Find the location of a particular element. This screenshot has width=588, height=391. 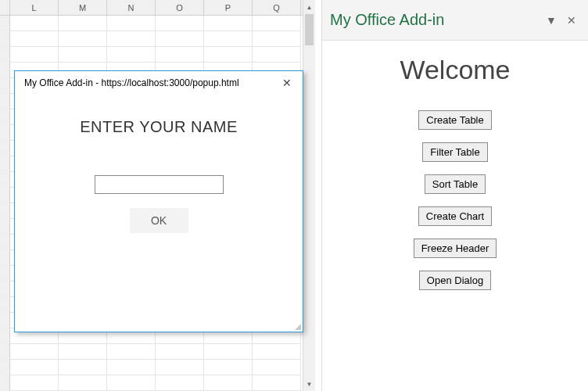

create-chart-button: Create Chart is located at coordinates (455, 216).